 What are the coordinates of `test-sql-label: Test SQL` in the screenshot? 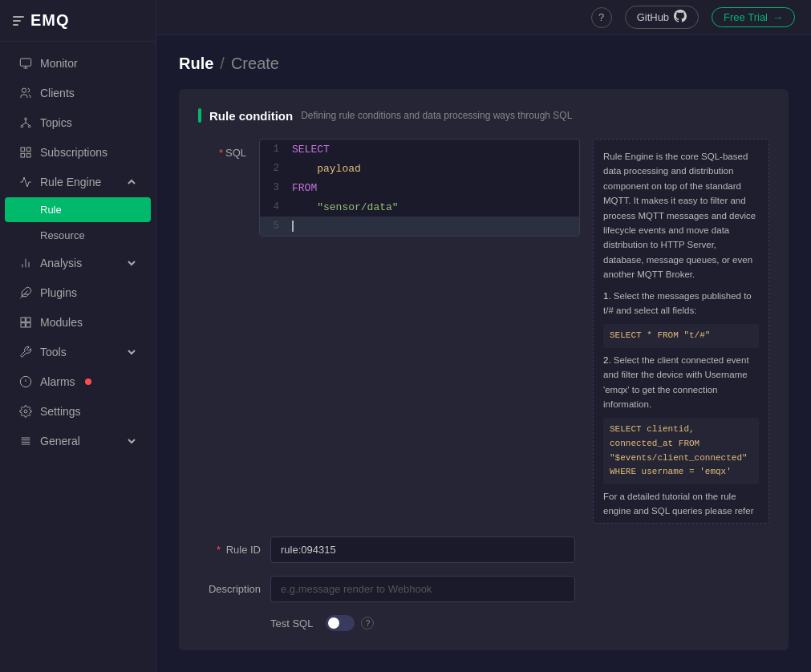 It's located at (292, 624).